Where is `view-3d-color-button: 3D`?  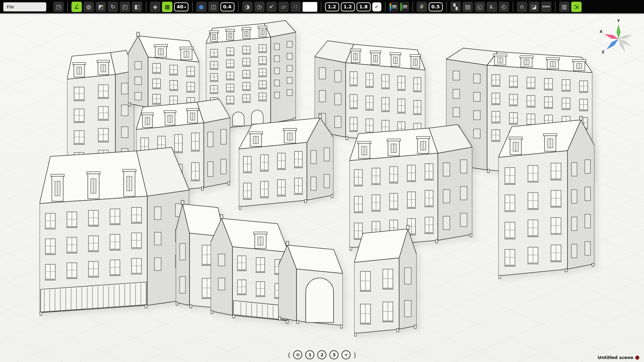 view-3d-color-button: 3D is located at coordinates (394, 7).